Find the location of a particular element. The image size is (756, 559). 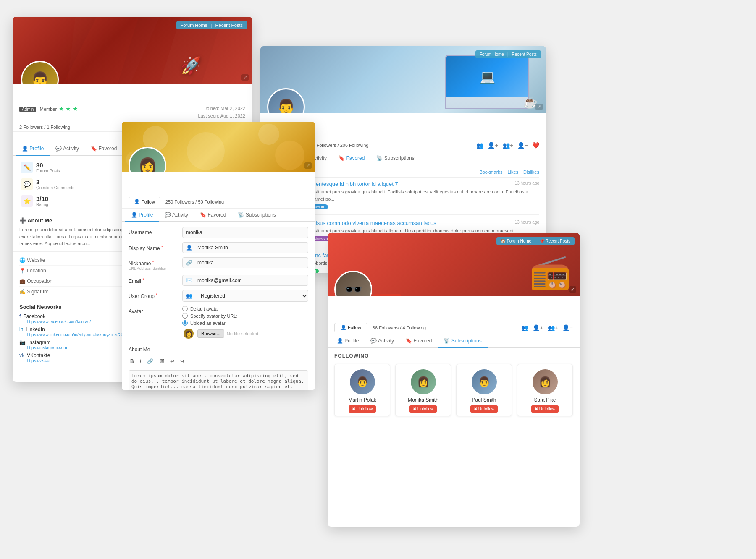

card1-last-seen: Last seen: Aug 1, 2022 is located at coordinates (222, 116).